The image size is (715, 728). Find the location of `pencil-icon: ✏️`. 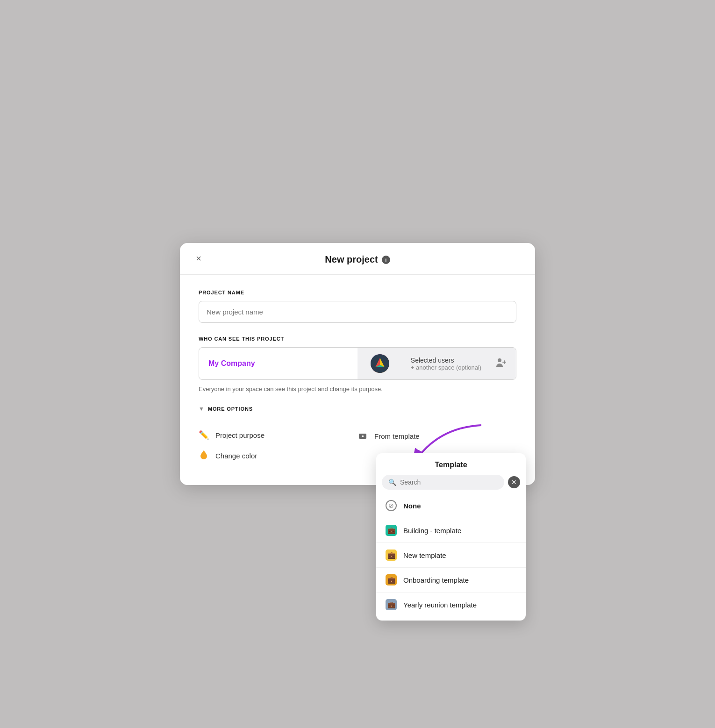

pencil-icon: ✏️ is located at coordinates (204, 435).